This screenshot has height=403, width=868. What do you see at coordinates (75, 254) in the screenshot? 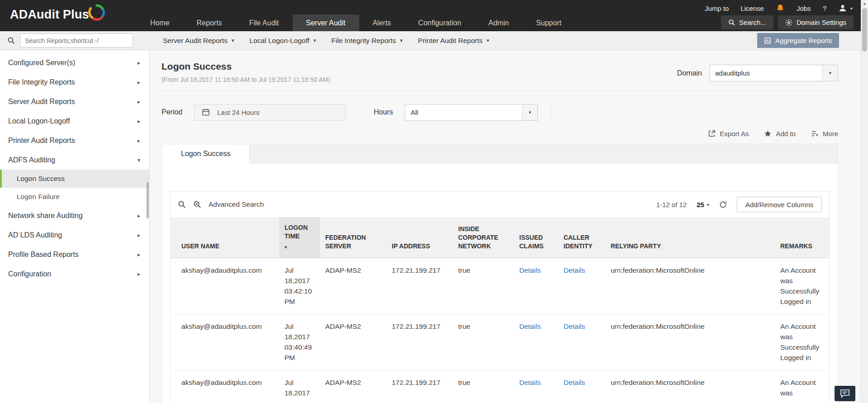
I see `sidebar-item-profile-based-reports: Profile Based Reports ▸` at bounding box center [75, 254].